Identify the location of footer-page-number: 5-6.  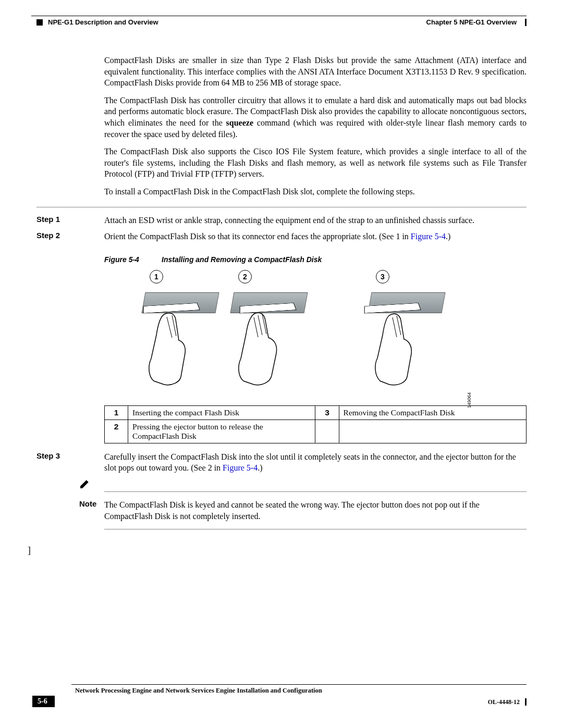
(44, 701).